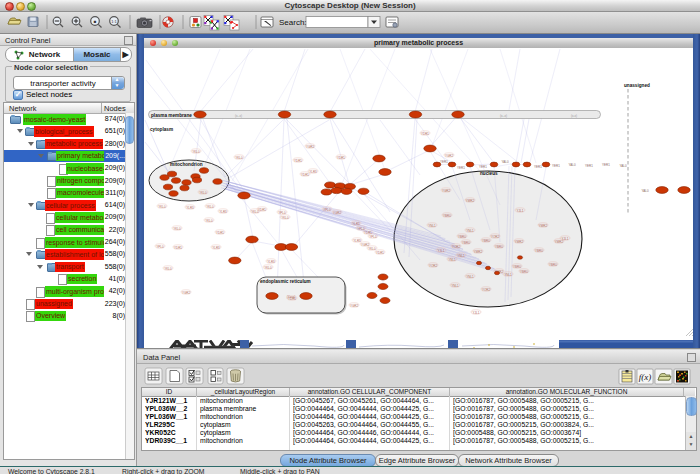 This screenshot has width=700, height=474. Describe the element at coordinates (574, 116) in the screenshot. I see `svg-text: (x-x)` at that location.